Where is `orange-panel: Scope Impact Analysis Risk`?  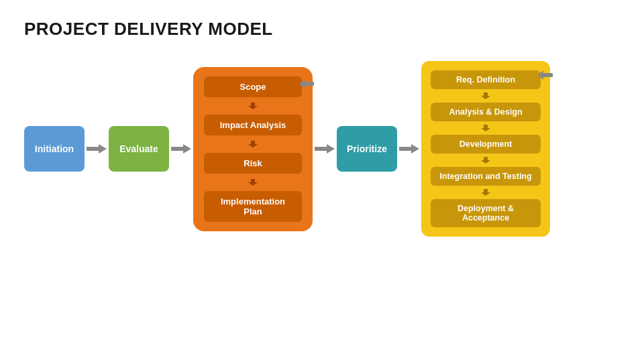 orange-panel: Scope Impact Analysis Risk is located at coordinates (253, 149).